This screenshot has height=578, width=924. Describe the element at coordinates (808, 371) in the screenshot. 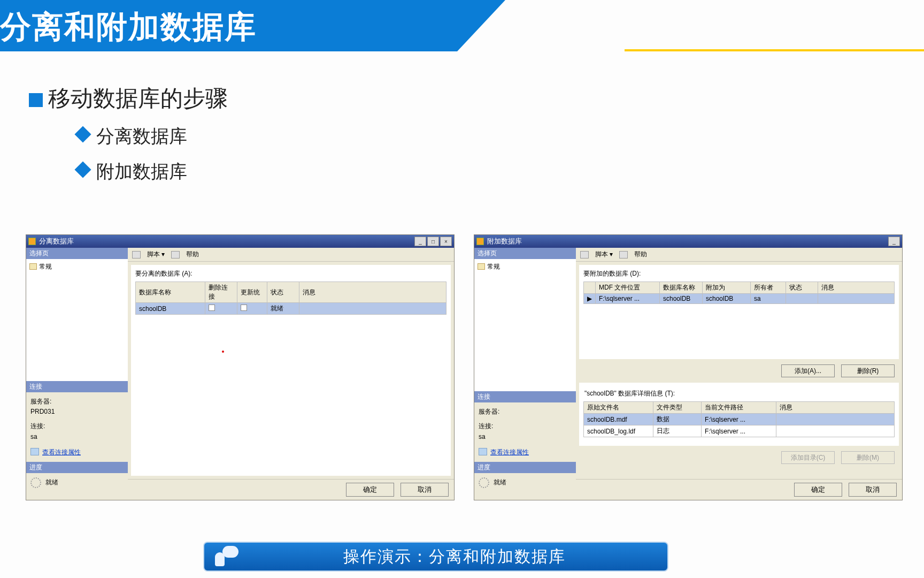

I see `add-button: 添加(A)...` at that location.